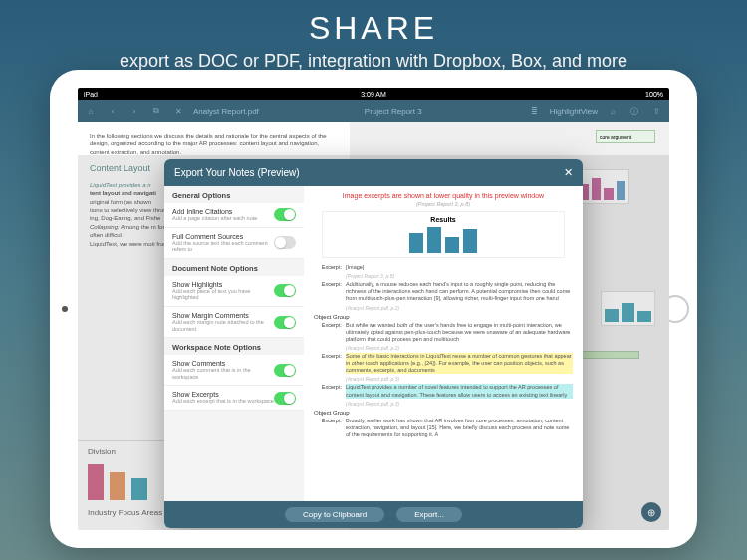 The height and width of the screenshot is (560, 747). I want to click on preview-warning: Image excerpts are shown at lower qualit…, so click(443, 195).